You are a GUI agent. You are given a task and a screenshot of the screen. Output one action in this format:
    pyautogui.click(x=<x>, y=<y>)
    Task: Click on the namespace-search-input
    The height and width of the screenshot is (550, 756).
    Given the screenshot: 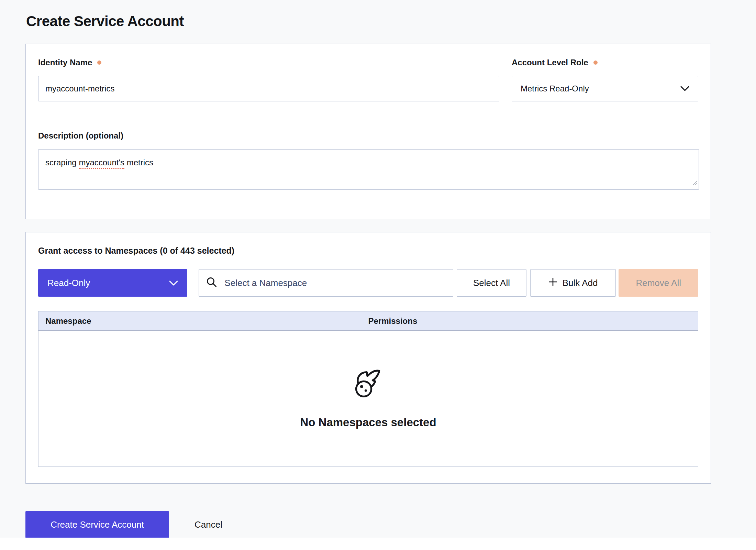 What is the action you would take?
    pyautogui.click(x=335, y=283)
    